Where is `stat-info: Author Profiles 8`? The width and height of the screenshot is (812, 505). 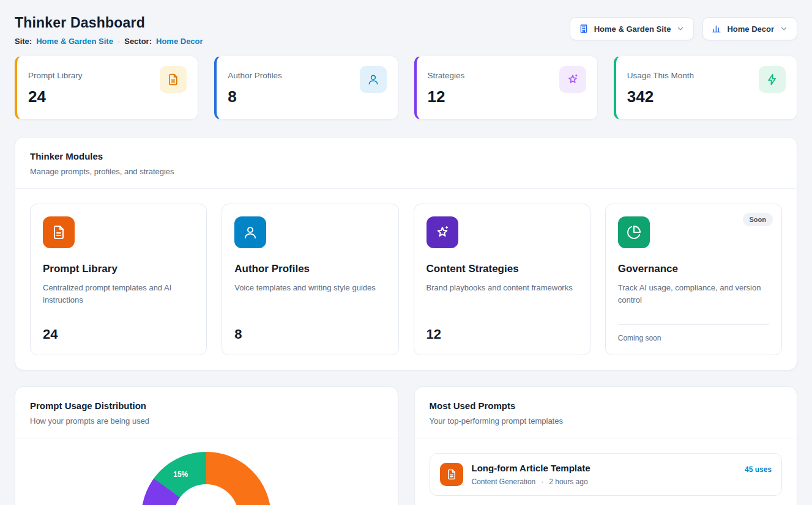 stat-info: Author Profiles 8 is located at coordinates (255, 88).